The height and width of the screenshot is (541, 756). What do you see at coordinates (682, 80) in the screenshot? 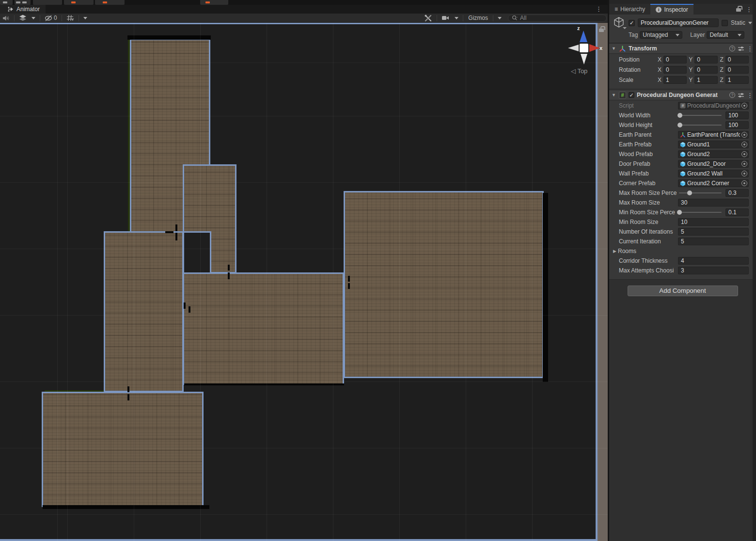
I see `transform-row: ScaleX1Y1Z1` at bounding box center [682, 80].